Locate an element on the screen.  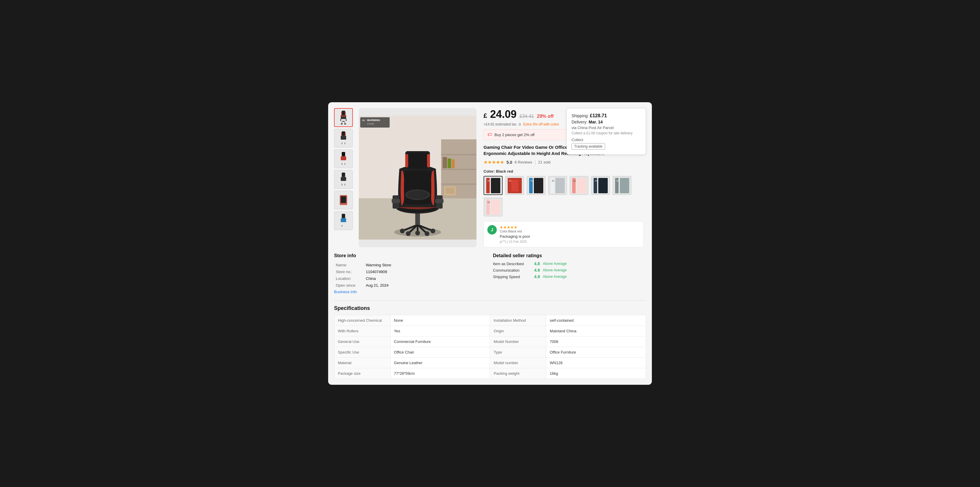
spec-val-3b: 7008 is located at coordinates (596, 342).